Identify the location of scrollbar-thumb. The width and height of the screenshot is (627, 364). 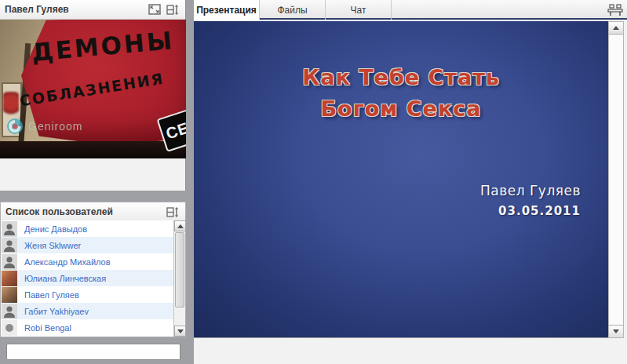
(180, 270).